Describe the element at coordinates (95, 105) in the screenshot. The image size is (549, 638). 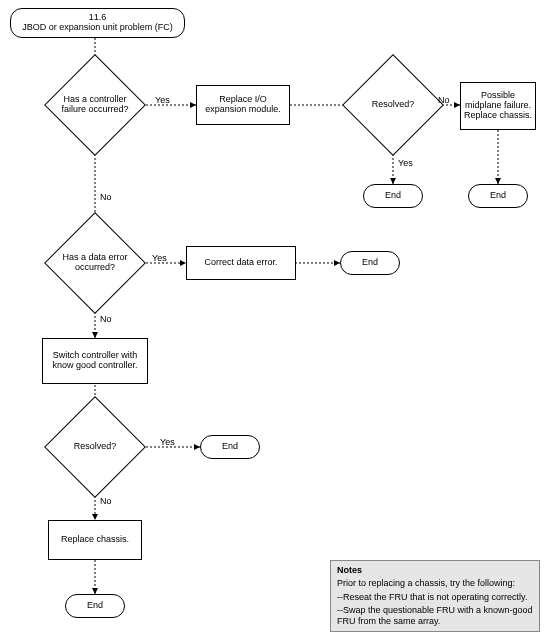
I see `decision-controller-failure` at that location.